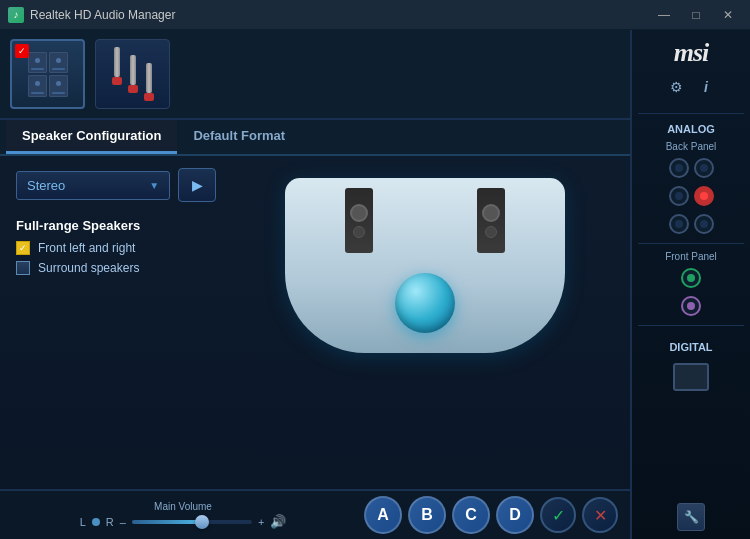  I want to click on button-c: C, so click(471, 515).